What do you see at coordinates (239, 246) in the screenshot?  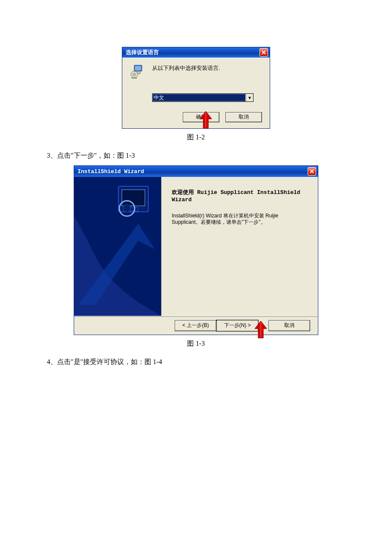 I see `wizard-content-pane: 欢迎使用 Ruijie Supplicant InstallShield Wiz…` at bounding box center [239, 246].